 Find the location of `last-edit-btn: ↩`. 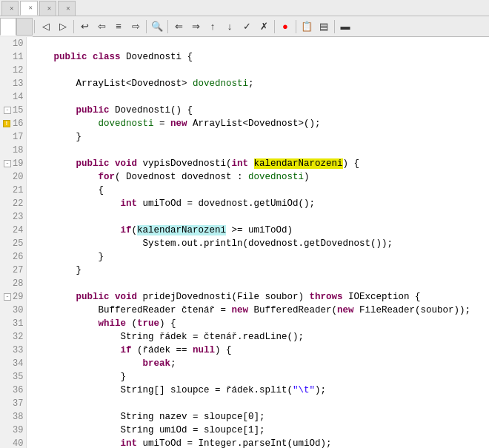

last-edit-btn: ↩ is located at coordinates (84, 27).